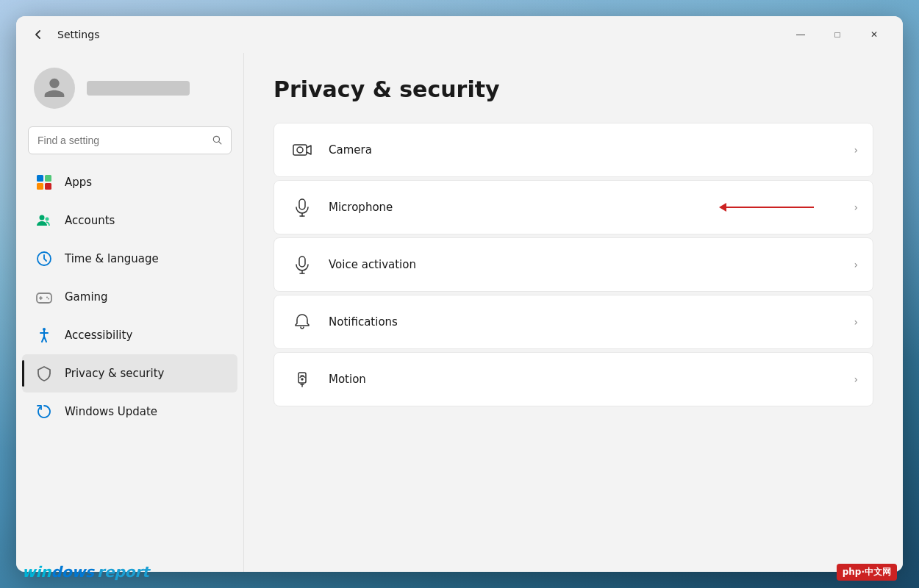 This screenshot has height=588, width=919. I want to click on user-section, so click(129, 88).